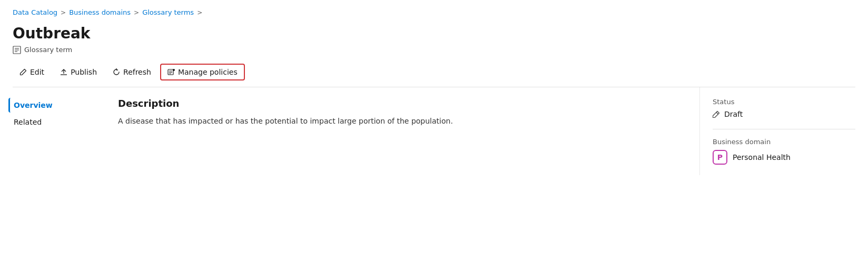  What do you see at coordinates (17, 50) in the screenshot?
I see `glossary-term-icon` at bounding box center [17, 50].